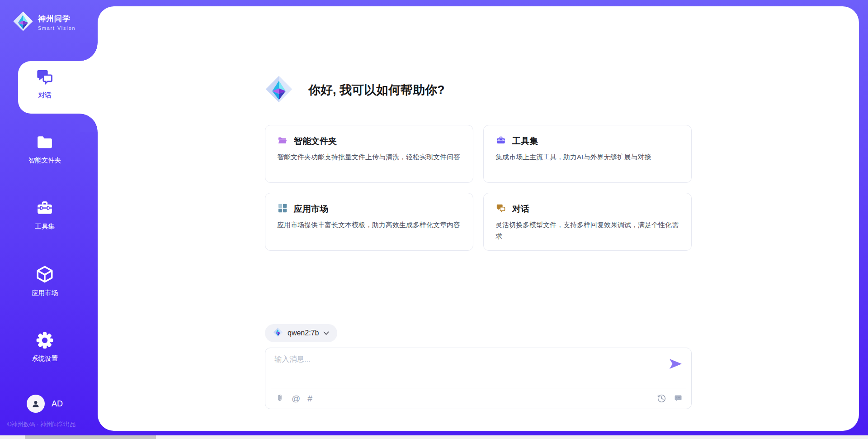 The image size is (868, 439). Describe the element at coordinates (45, 341) in the screenshot. I see `gear-icon` at that location.